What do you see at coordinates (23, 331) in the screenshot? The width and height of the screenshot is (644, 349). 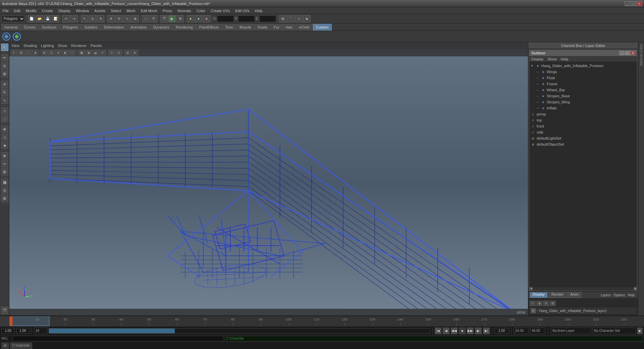 I see `current-frame-input` at bounding box center [23, 331].